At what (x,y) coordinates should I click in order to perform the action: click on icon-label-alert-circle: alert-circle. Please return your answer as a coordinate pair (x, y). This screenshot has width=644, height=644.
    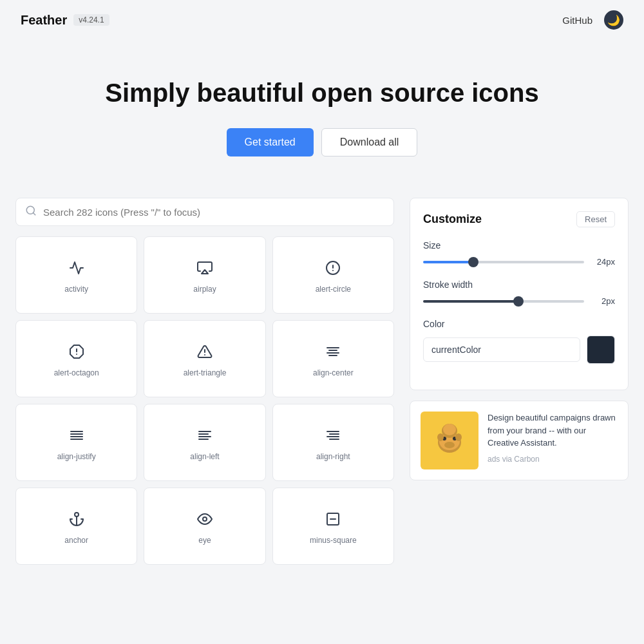
    Looking at the image, I should click on (334, 289).